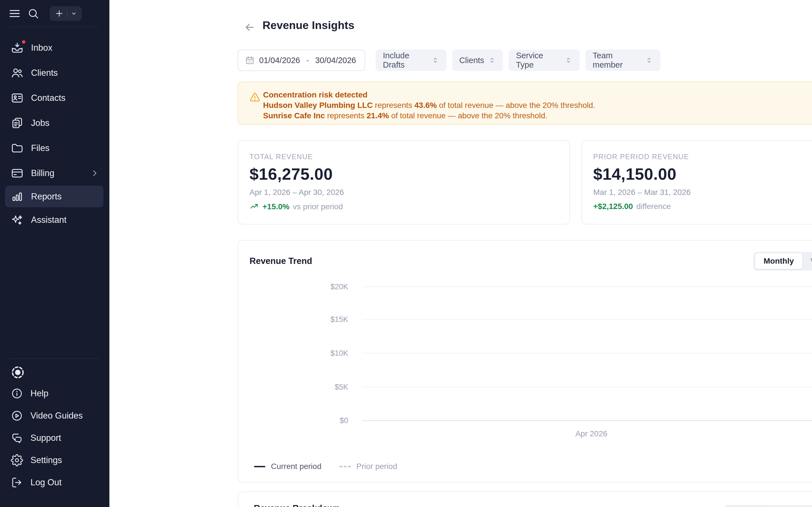  What do you see at coordinates (778, 261) in the screenshot?
I see `tab-monthly: Monthly` at bounding box center [778, 261].